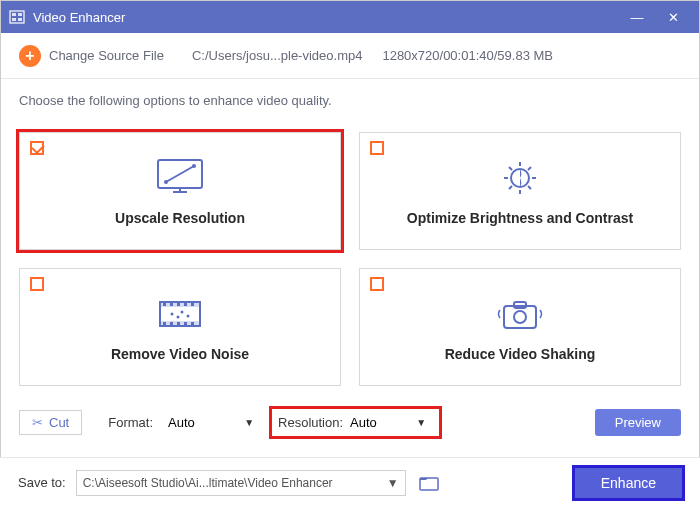 The image size is (700, 507). Describe the element at coordinates (388, 422) in the screenshot. I see `resolution-select: Auto ▼` at that location.